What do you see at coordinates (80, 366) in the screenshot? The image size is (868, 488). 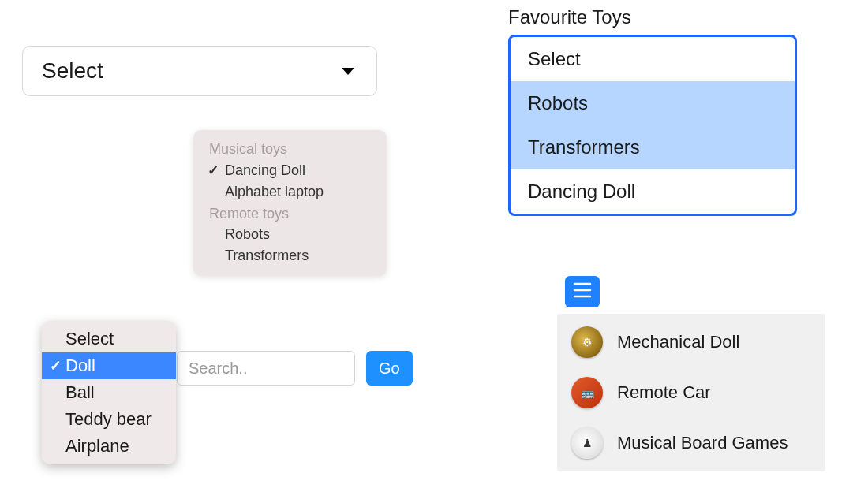 I see `option-label: Doll` at bounding box center [80, 366].